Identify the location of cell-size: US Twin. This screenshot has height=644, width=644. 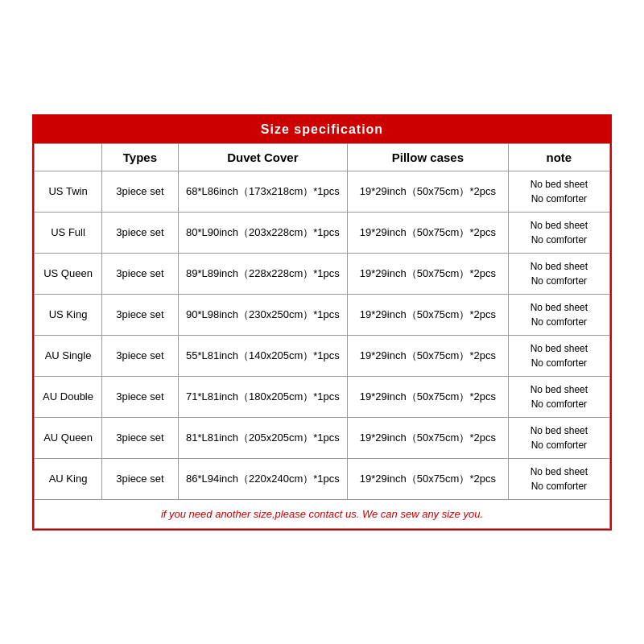
(68, 192).